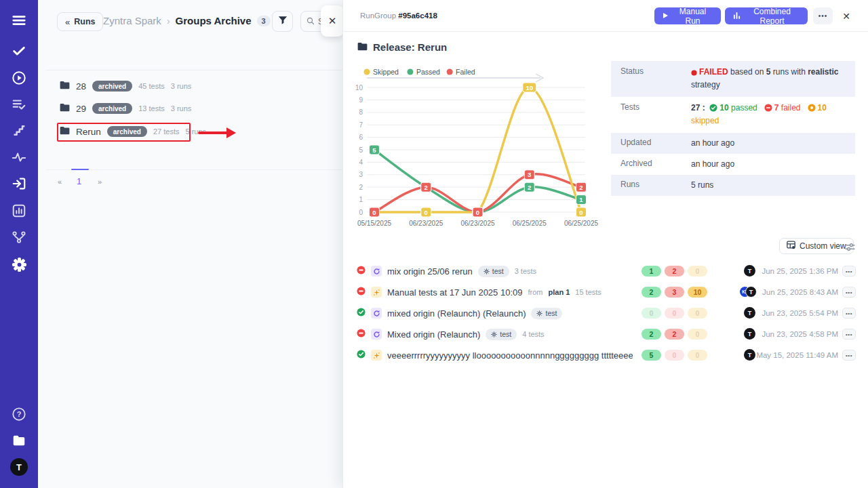  I want to click on run-date: Jun 25, 2025 8:43 AM, so click(800, 292).